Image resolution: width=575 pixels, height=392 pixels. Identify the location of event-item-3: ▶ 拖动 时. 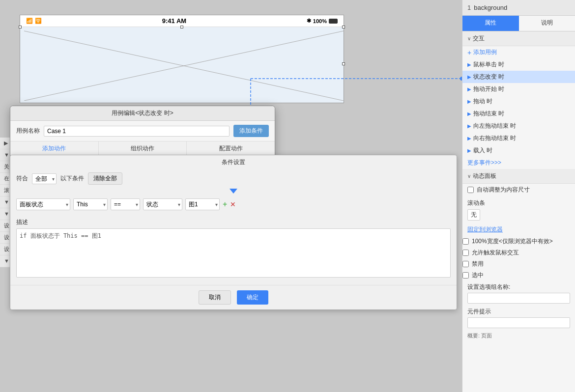
(519, 101).